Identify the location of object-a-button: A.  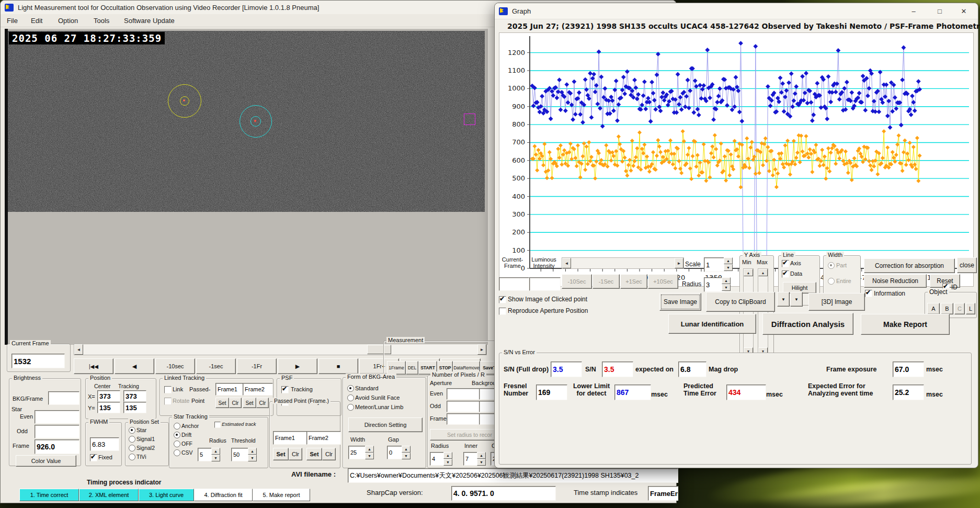
(933, 309).